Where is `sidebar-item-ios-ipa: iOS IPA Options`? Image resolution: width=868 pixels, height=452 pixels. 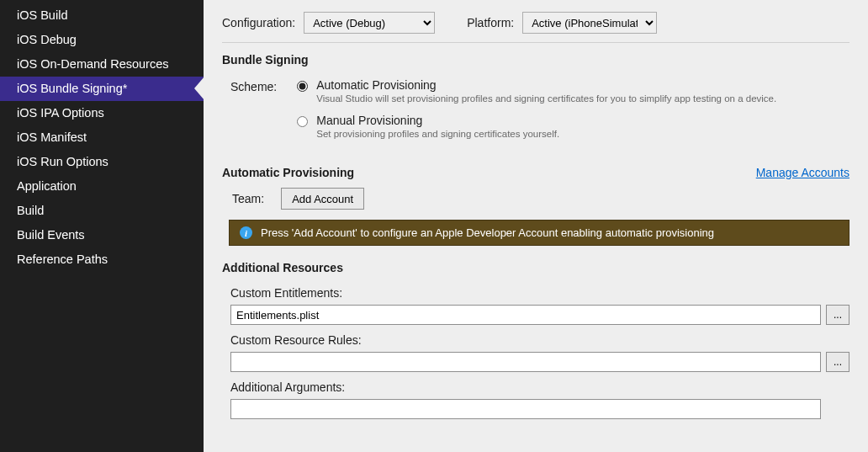
sidebar-item-ios-ipa: iOS IPA Options is located at coordinates (102, 113).